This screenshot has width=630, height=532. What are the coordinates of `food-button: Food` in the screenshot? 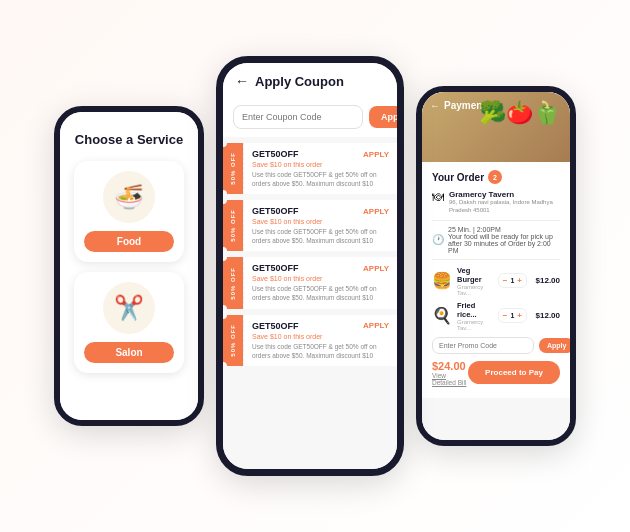 It's located at (129, 242).